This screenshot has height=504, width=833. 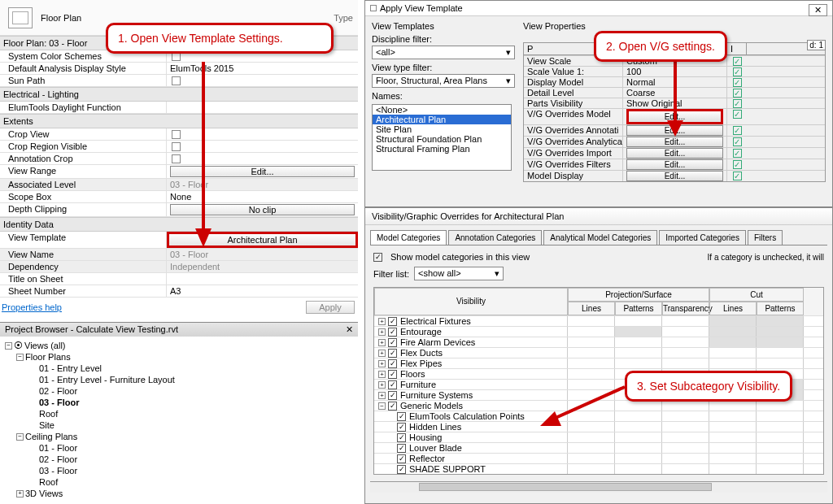 What do you see at coordinates (817, 46) in the screenshot?
I see `count-label: d: 1` at bounding box center [817, 46].